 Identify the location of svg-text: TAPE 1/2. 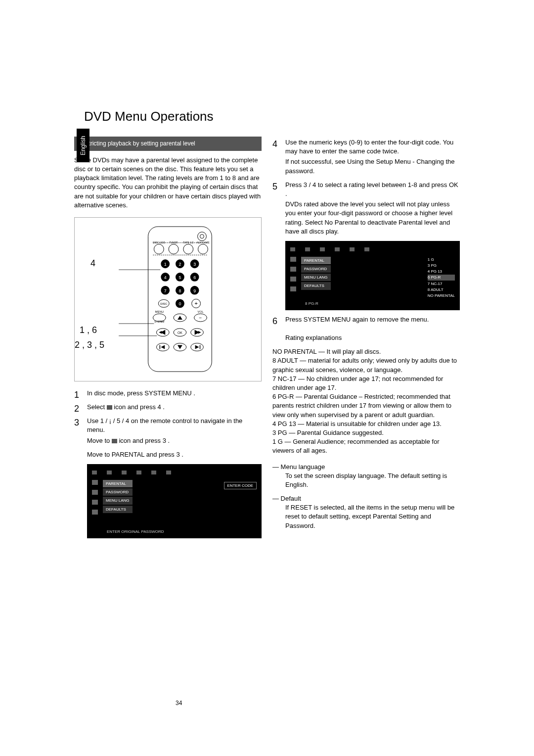
(189, 242).